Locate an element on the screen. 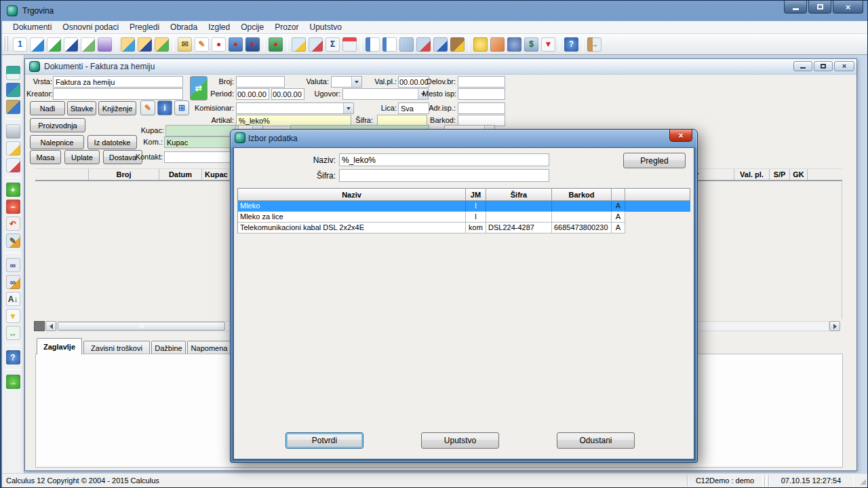 The height and width of the screenshot is (488, 868). knjizenje-button: Knjiženje is located at coordinates (117, 109).